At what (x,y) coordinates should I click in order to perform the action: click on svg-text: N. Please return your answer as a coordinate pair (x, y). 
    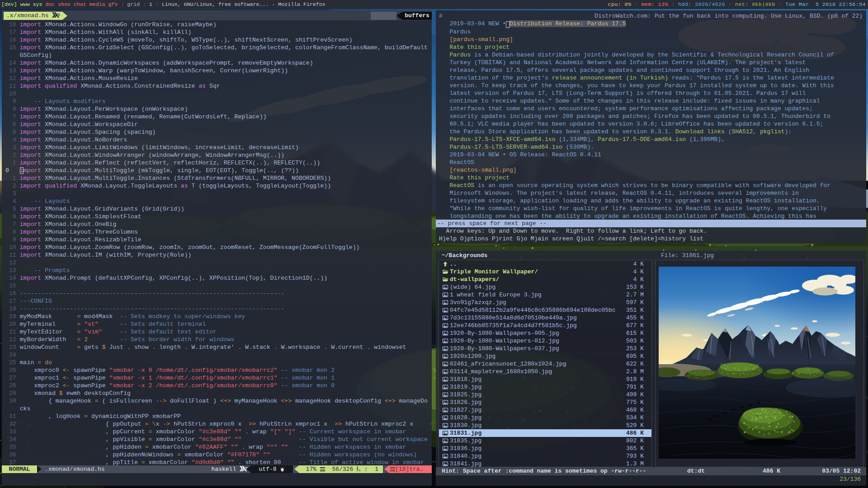
    Looking at the image, I should click on (360, 470).